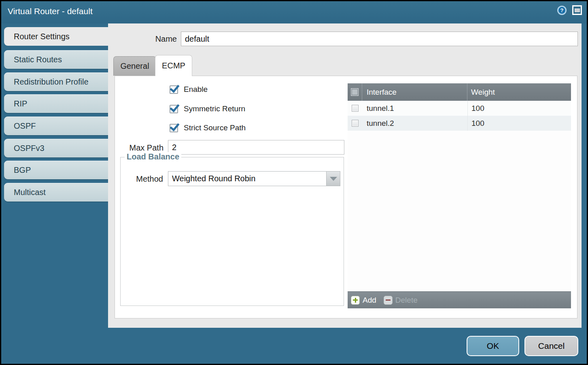 The width and height of the screenshot is (588, 365). I want to click on tab-label: ECMP, so click(174, 66).